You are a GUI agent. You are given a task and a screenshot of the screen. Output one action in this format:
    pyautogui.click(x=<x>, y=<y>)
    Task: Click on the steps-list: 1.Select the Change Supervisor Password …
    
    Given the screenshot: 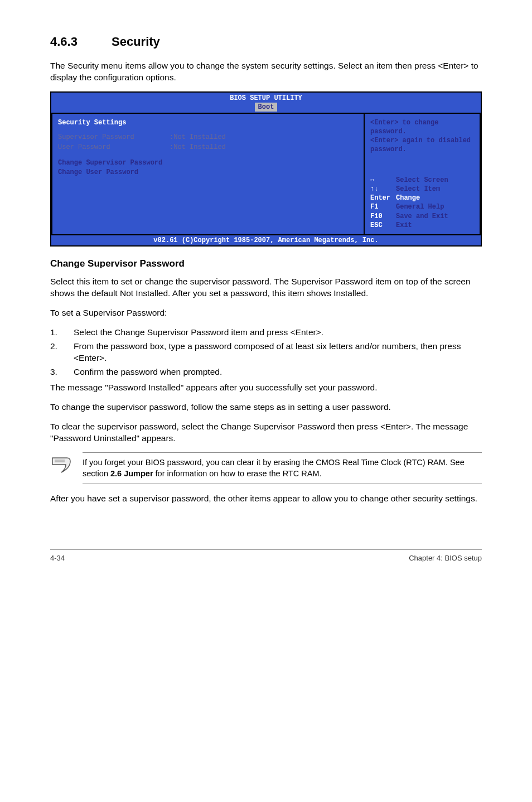 What is the action you would take?
    pyautogui.click(x=266, y=352)
    